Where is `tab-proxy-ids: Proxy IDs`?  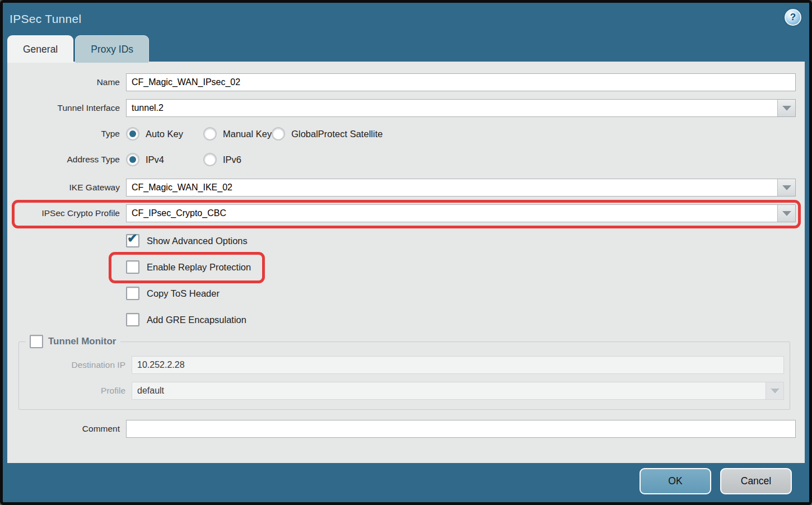 tab-proxy-ids: Proxy IDs is located at coordinates (112, 49).